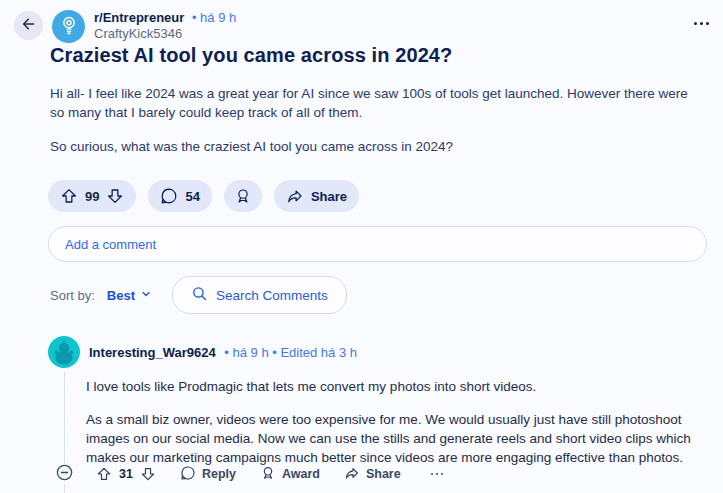  I want to click on share-button: Share, so click(316, 196).